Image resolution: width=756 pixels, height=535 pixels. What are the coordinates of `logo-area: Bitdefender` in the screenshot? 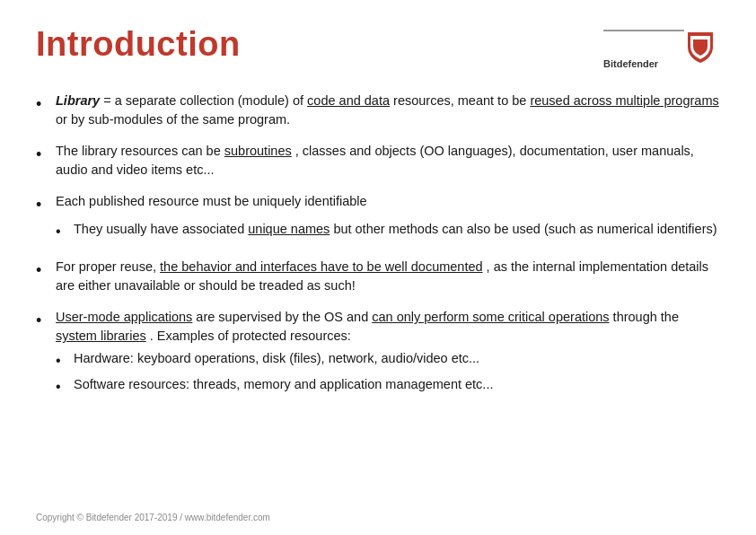 It's located at (662, 50).